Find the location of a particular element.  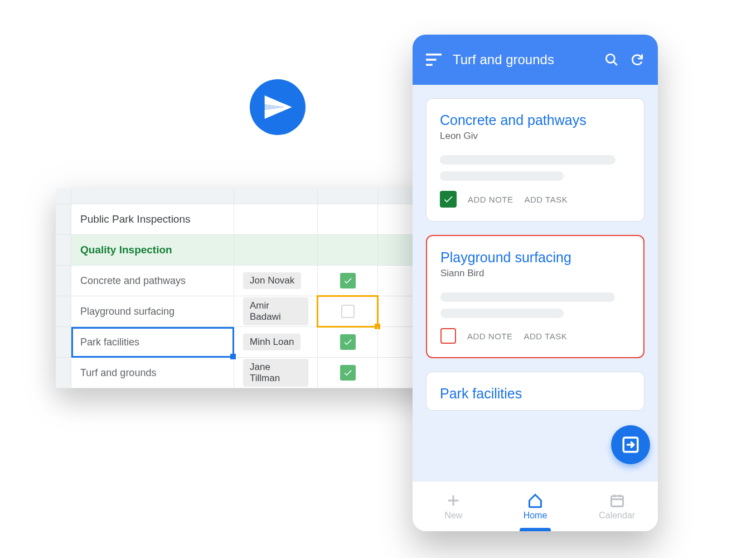

card-assignee: Leon Giv is located at coordinates (535, 136).